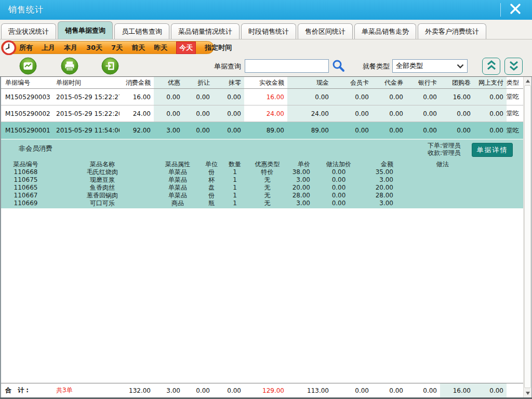 The image size is (532, 399). I want to click on col-header: 类型, so click(514, 83).